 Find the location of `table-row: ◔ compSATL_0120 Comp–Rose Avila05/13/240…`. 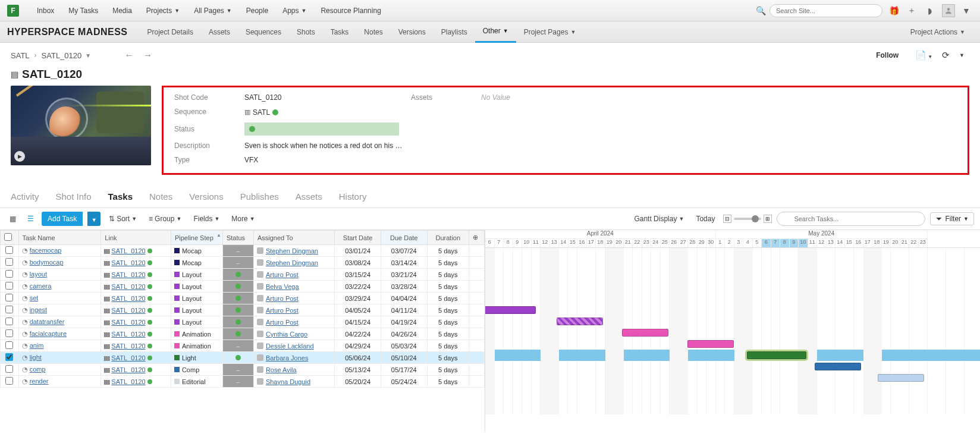

table-row: ◔ compSATL_0120 Comp–Rose Avila05/13/240… is located at coordinates (243, 370).